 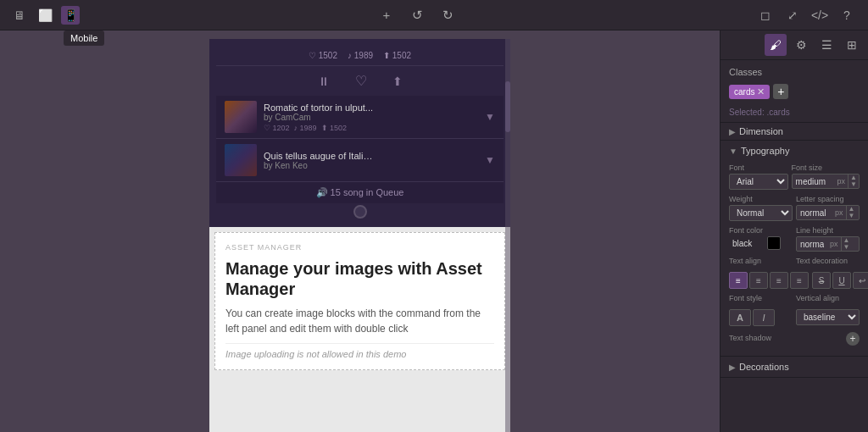 I want to click on selected-label: Selected: .cards, so click(x=794, y=114).